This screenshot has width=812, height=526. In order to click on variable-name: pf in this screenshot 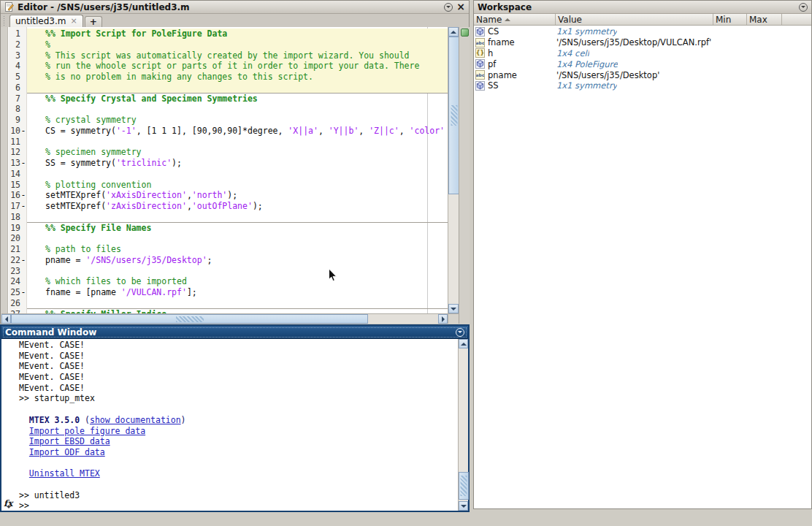, I will do `click(522, 64)`.